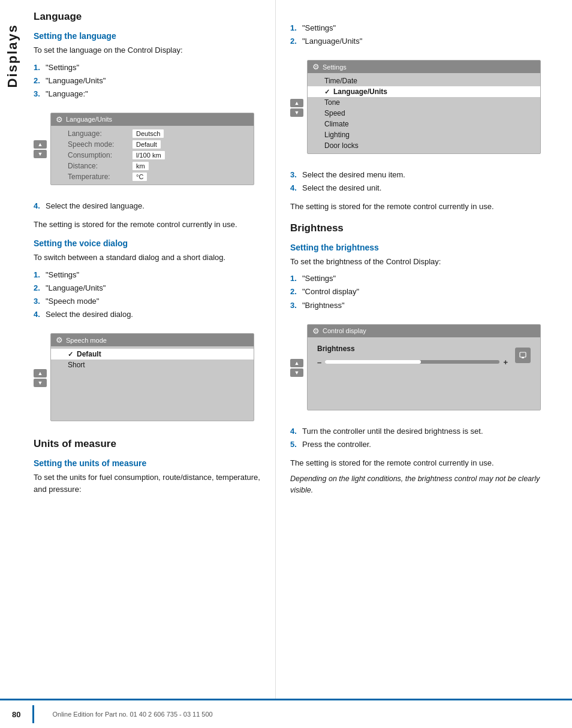 The height and width of the screenshot is (728, 572). I want to click on brightness-screen-wrap: ▲ ▼ ⚙ Control display Brightness –, so click(425, 368).